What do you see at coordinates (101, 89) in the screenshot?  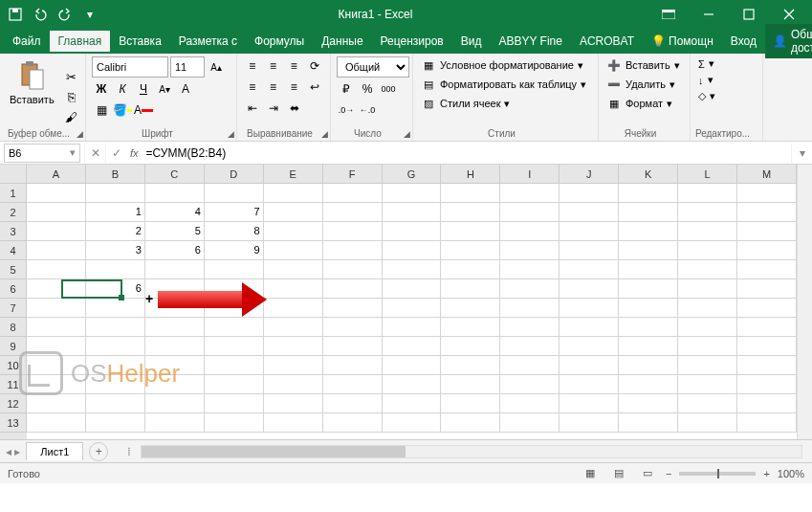 I see `bold-button: Ж` at bounding box center [101, 89].